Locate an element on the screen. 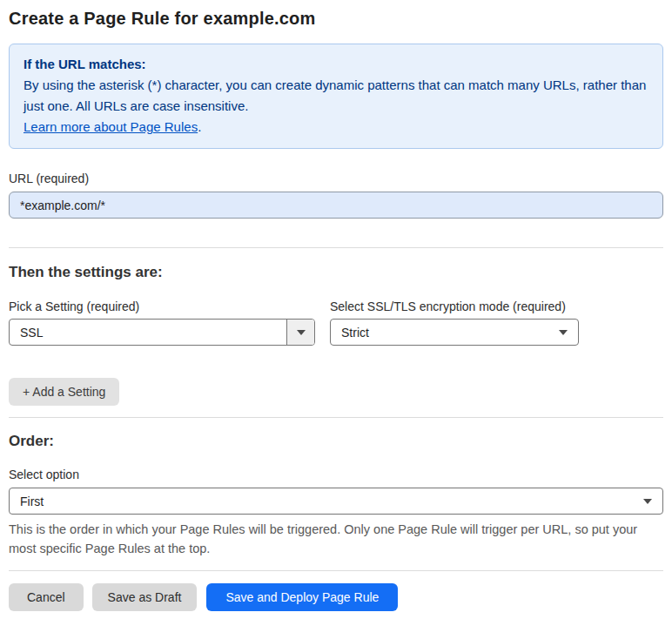 This screenshot has width=672, height=619. order-select: First is located at coordinates (336, 501).